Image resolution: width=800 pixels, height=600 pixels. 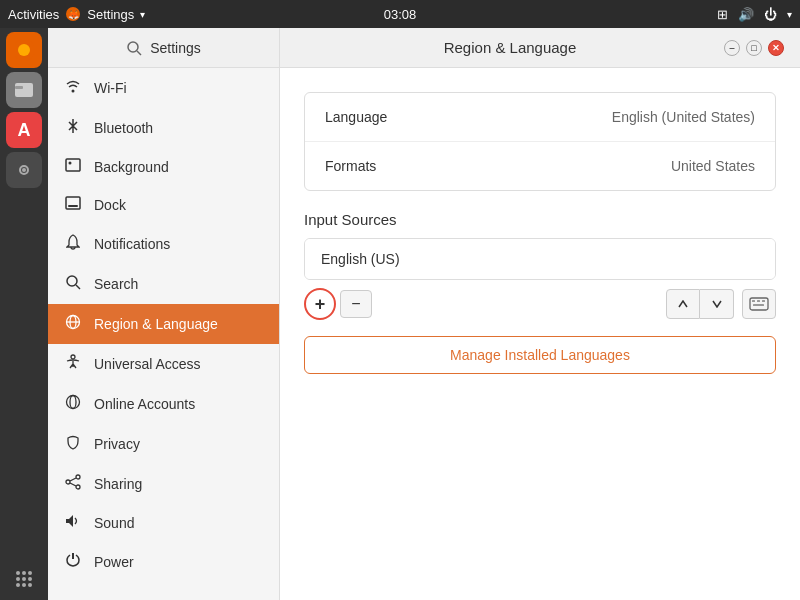 What do you see at coordinates (164, 444) in the screenshot?
I see `sidebar-item-privacy: Privacy` at bounding box center [164, 444].